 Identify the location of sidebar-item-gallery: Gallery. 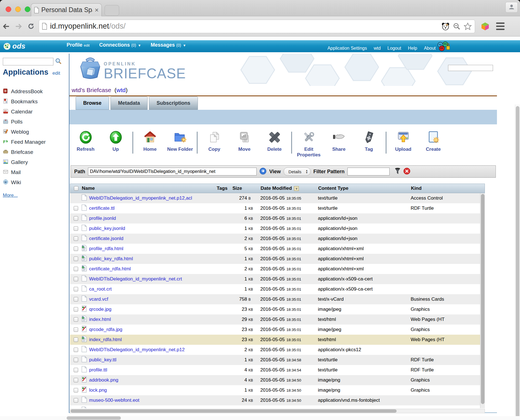
(34, 162).